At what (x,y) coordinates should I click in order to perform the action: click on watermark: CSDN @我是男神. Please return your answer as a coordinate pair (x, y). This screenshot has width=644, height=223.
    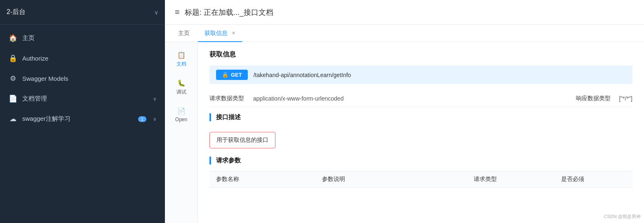
    Looking at the image, I should click on (623, 217).